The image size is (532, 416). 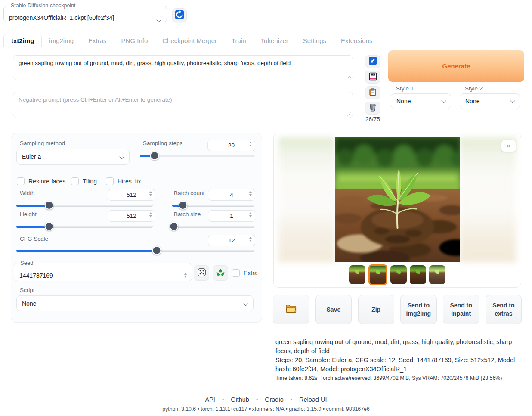 What do you see at coordinates (245, 273) in the screenshot?
I see `extra-seed-checkbox: Extra` at bounding box center [245, 273].